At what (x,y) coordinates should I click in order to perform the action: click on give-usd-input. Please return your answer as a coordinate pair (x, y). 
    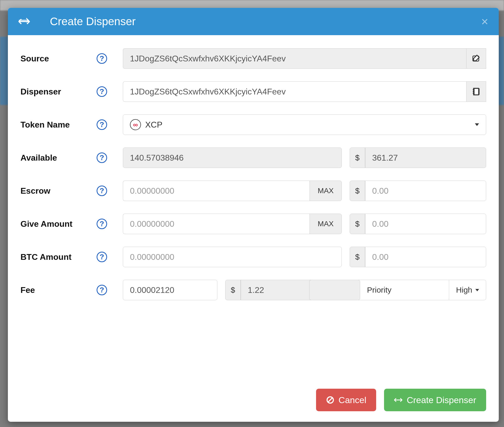
    Looking at the image, I should click on (426, 224).